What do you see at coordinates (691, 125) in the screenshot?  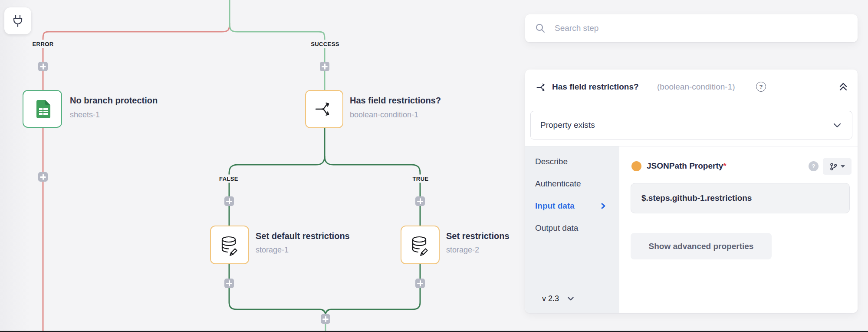 I see `condition-type-select: Property exists` at bounding box center [691, 125].